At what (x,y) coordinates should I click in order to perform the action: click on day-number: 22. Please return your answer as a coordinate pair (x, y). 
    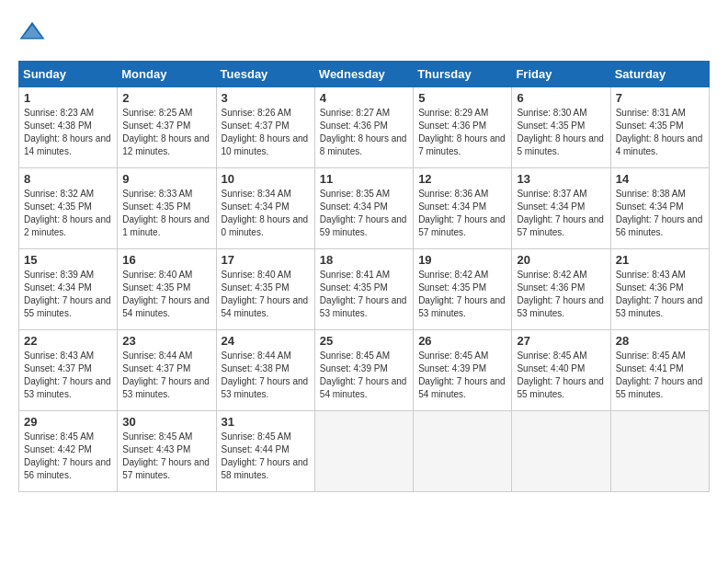
    Looking at the image, I should click on (68, 340).